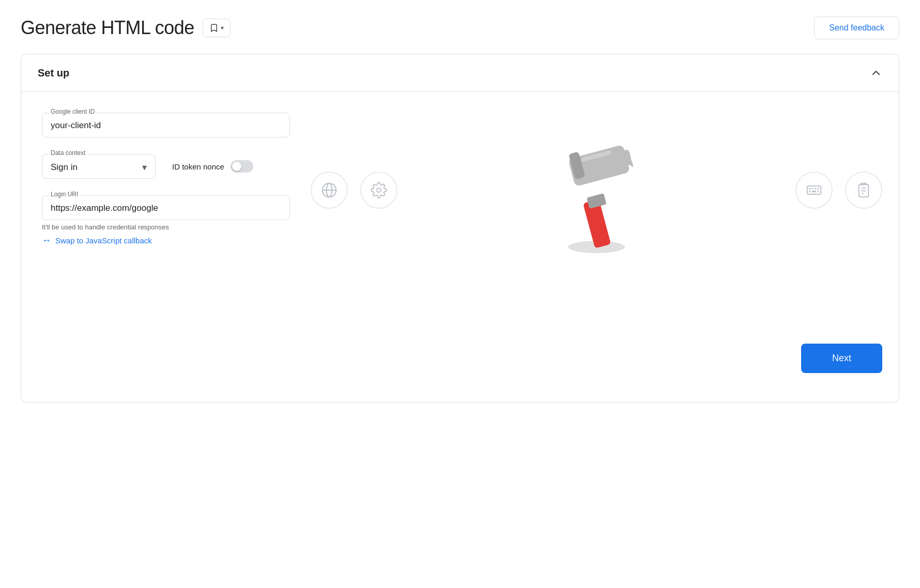 This screenshot has height=588, width=920. What do you see at coordinates (841, 359) in the screenshot?
I see `next-button: Next` at bounding box center [841, 359].